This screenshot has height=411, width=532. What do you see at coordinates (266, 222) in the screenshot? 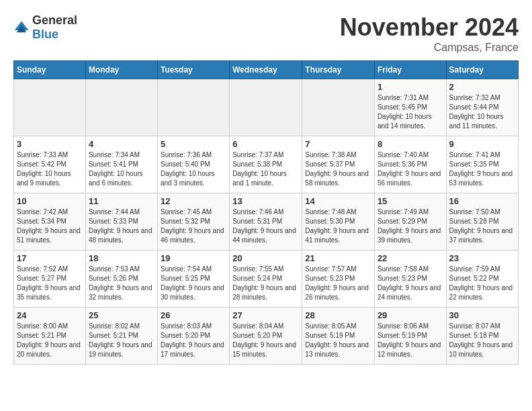
I see `calendar-cell: 13Sunrise: 7:46 AM Sunset: 5:31 PM Dayli…` at bounding box center [266, 222].